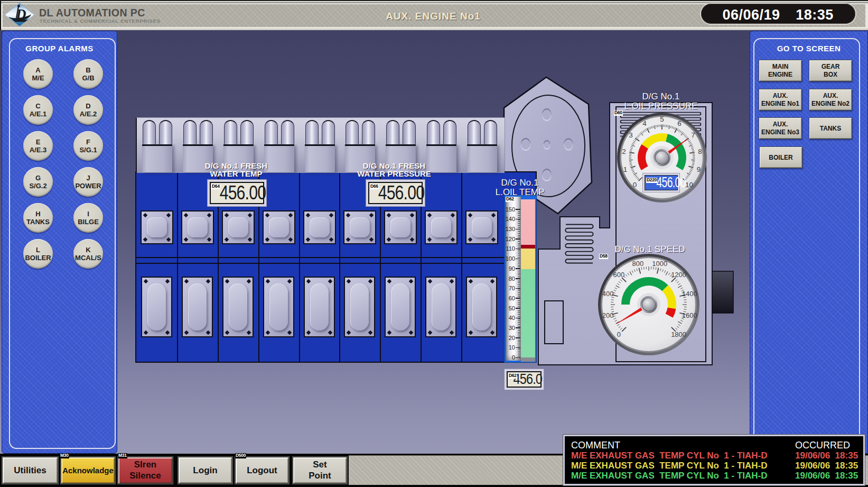  I want to click on svg-text: 1, so click(626, 169).